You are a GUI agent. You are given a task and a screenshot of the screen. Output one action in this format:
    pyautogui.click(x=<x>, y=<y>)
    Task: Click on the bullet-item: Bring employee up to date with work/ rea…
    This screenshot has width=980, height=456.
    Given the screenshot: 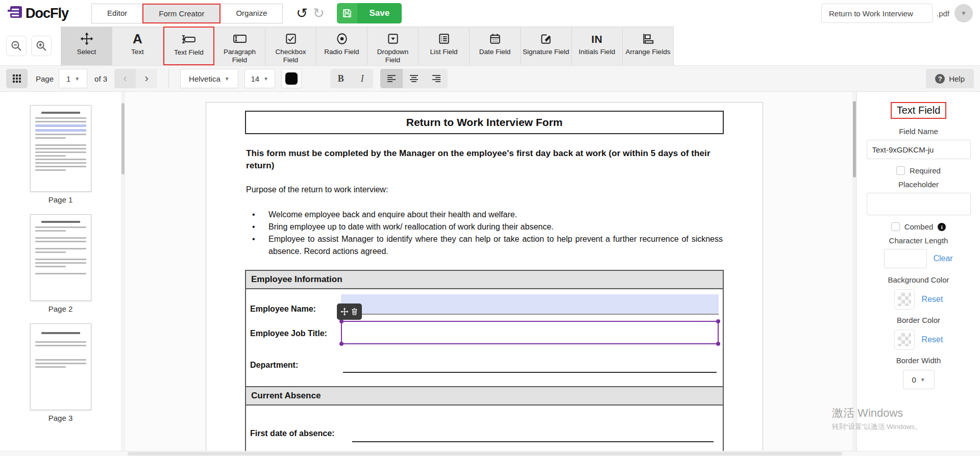 What is the action you would take?
    pyautogui.click(x=487, y=227)
    